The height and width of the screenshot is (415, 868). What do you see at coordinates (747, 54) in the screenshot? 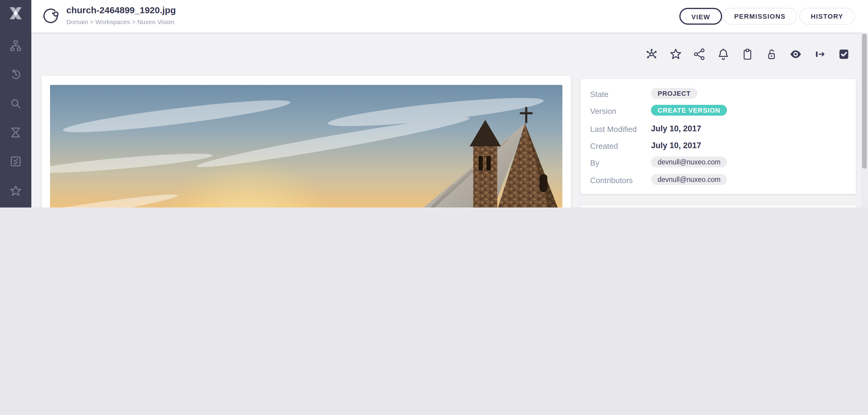
I see `clipboard-icon` at bounding box center [747, 54].